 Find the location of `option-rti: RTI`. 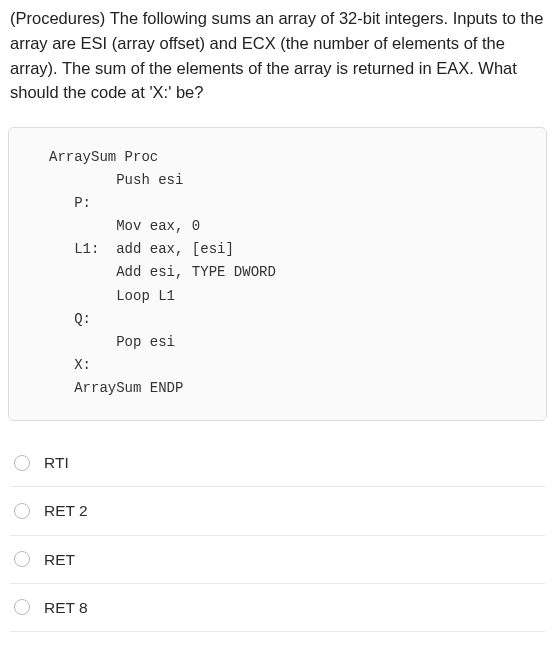

option-rti: RTI is located at coordinates (278, 462).